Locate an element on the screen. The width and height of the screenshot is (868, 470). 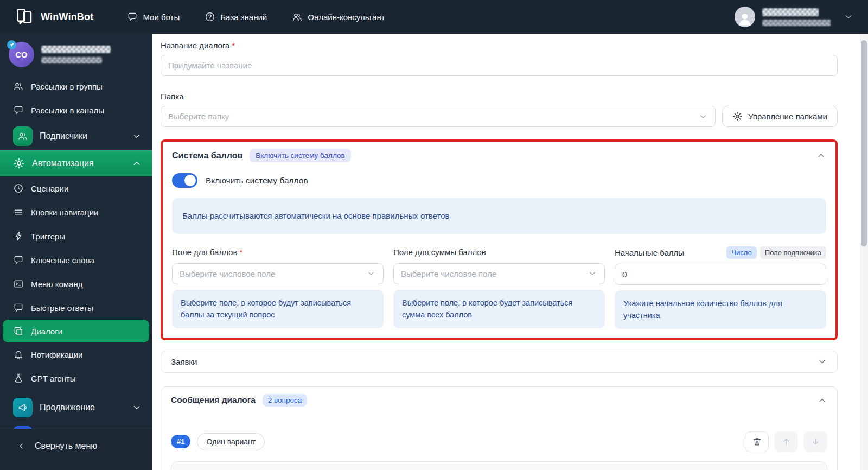
required-asterisk: * is located at coordinates (233, 46).